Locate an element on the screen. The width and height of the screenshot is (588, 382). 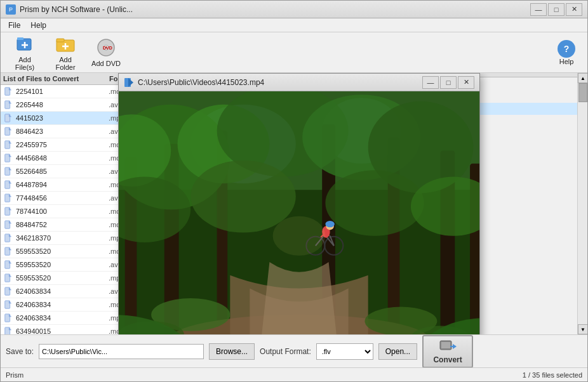
video-file-icon is located at coordinates (129, 82).